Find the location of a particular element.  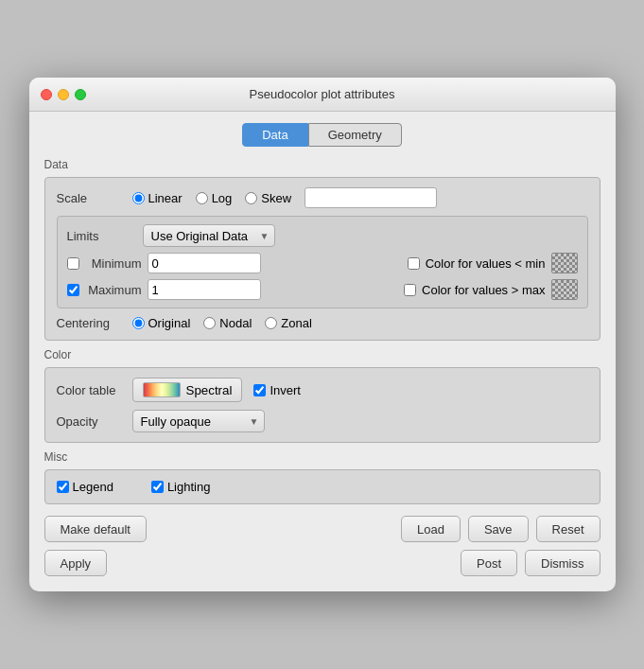

color-table-label: Color table is located at coordinates (95, 390).